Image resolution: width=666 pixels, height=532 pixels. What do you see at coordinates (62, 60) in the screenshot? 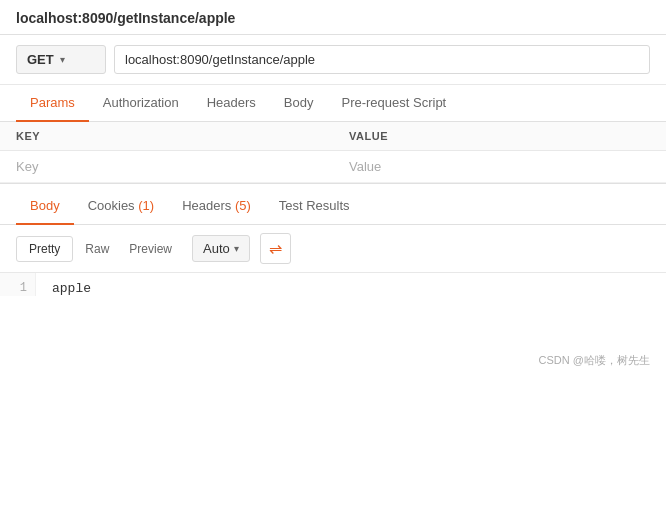
I see `chevron-down-icon: ▾` at bounding box center [62, 60].